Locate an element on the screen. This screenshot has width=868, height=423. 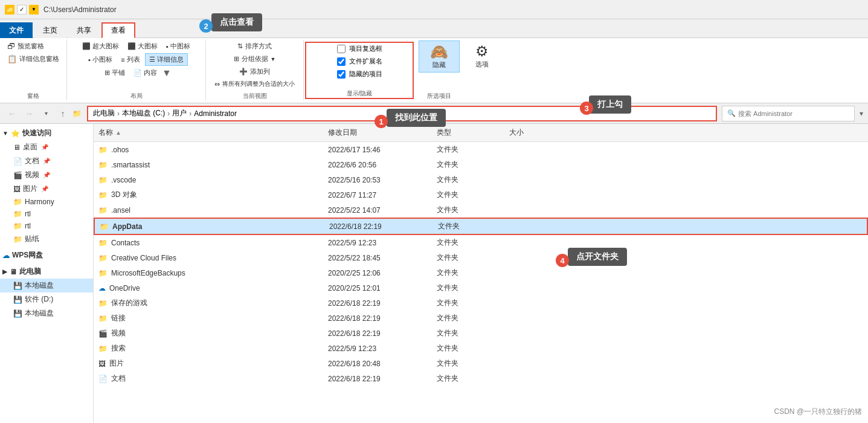
folder-nav-icon: 📁 is located at coordinates (77, 114).